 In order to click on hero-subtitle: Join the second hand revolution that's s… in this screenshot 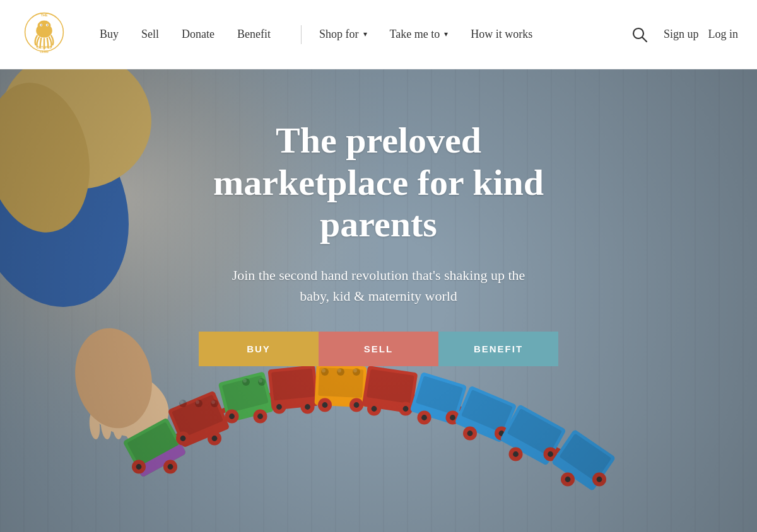, I will do `click(378, 286)`.